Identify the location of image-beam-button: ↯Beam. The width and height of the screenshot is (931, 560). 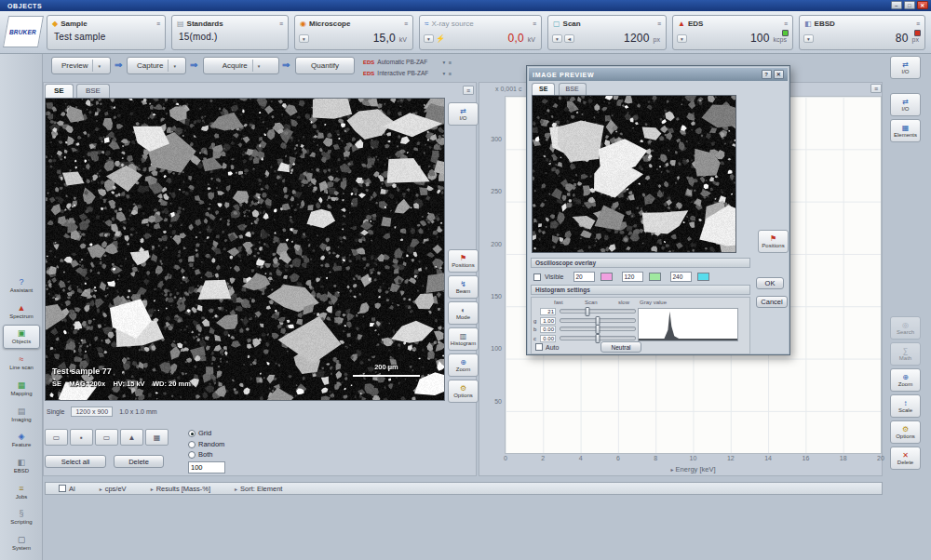
(464, 287).